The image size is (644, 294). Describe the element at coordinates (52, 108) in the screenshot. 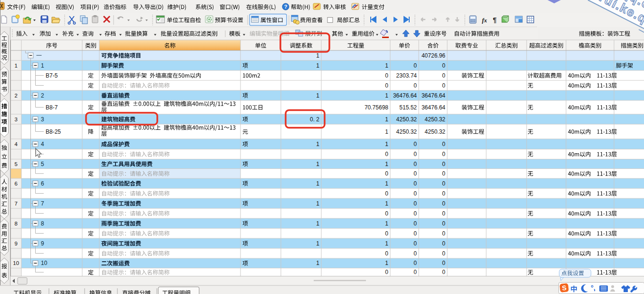

I see `svg-text: B8-7` at that location.